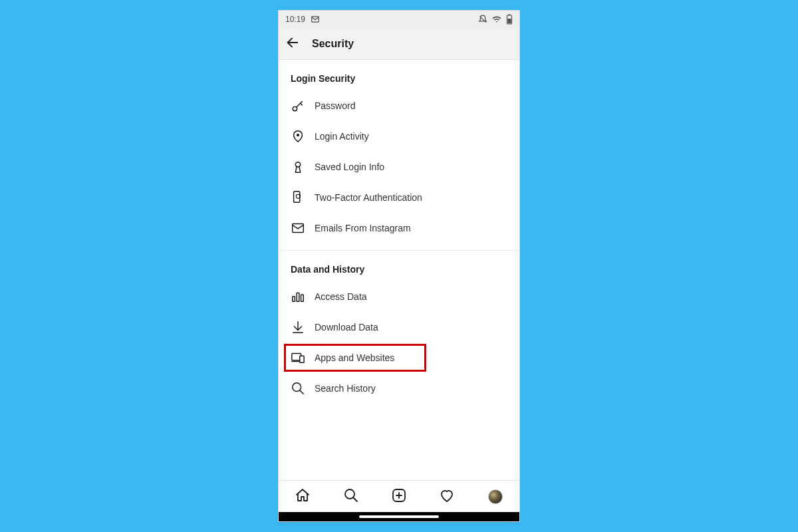 This screenshot has width=798, height=532. What do you see at coordinates (411, 136) in the screenshot?
I see `row-label: Login Activity` at bounding box center [411, 136].